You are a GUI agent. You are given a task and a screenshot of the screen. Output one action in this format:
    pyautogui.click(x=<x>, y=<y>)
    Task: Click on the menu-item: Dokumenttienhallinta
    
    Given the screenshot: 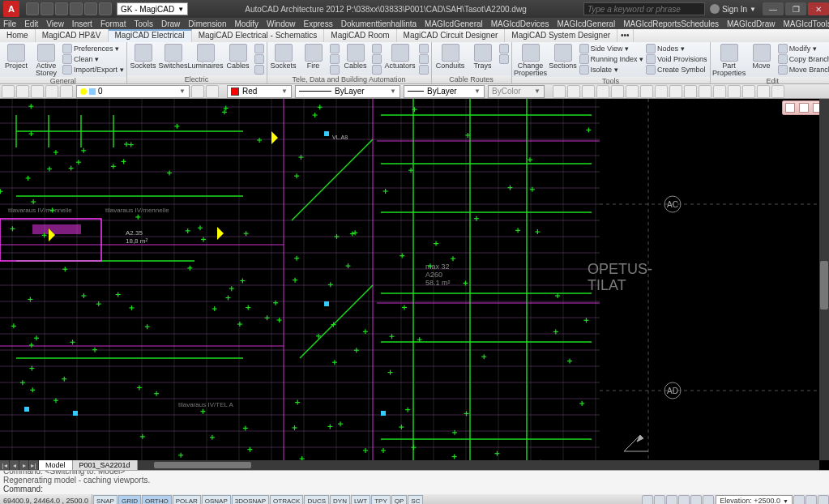 What is the action you would take?
    pyautogui.click(x=379, y=24)
    